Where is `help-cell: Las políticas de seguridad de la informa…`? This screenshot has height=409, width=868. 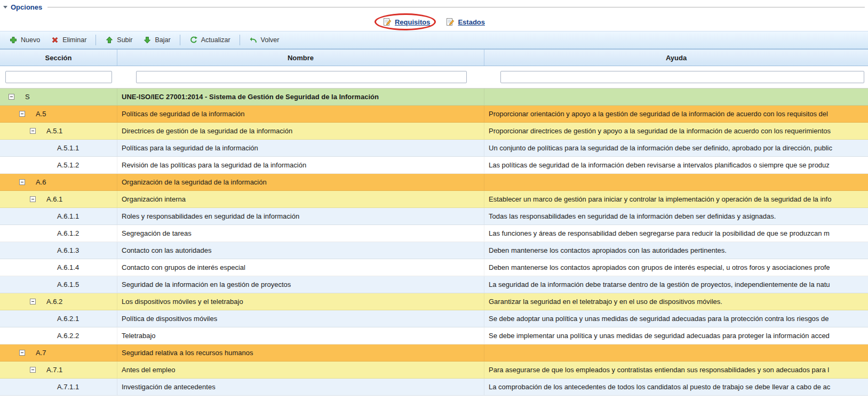
help-cell: Las políticas de seguridad de la informa… is located at coordinates (676, 165).